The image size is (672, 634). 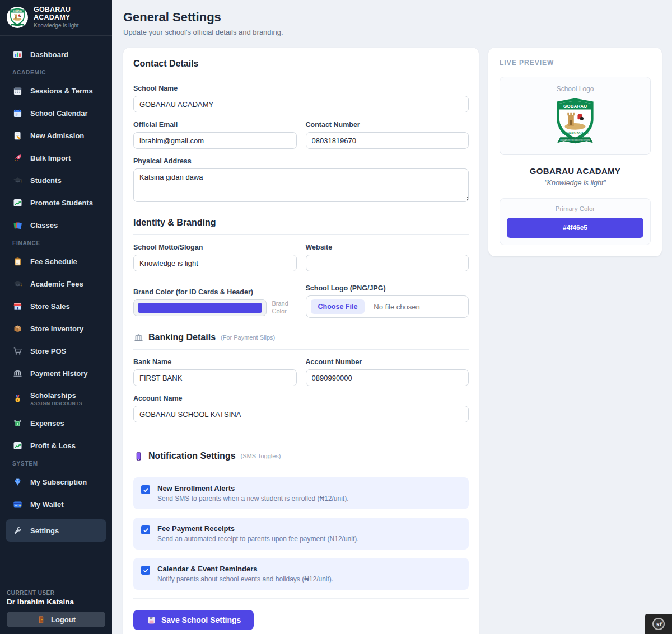 What do you see at coordinates (245, 569) in the screenshot?
I see `toggle-title: Calendar & Event Reminders` at bounding box center [245, 569].